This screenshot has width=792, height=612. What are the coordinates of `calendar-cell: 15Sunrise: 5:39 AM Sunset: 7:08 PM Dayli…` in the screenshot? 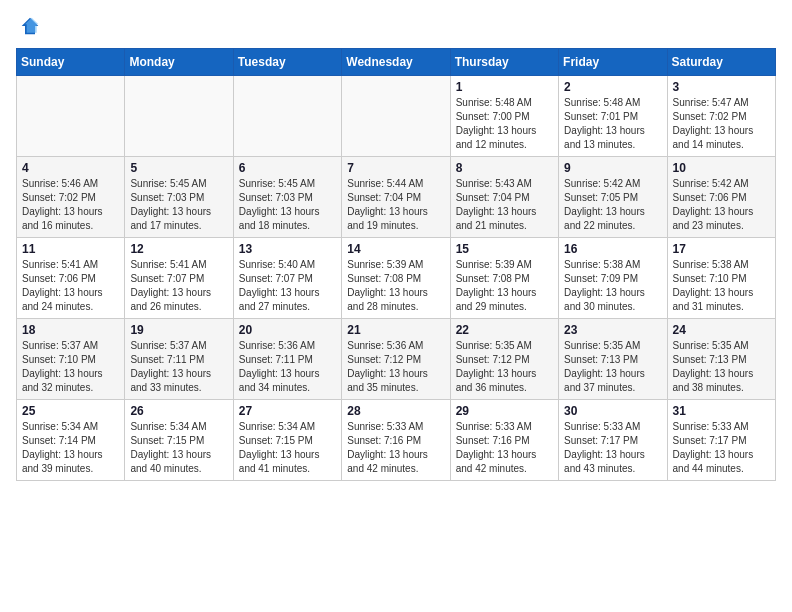 It's located at (504, 278).